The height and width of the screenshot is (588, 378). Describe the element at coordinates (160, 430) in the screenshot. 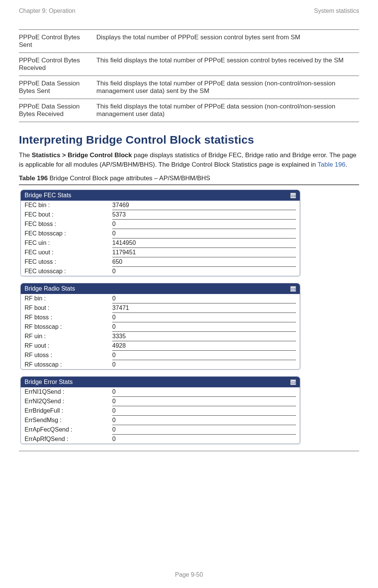

I see `stat-row: ErrApFecQSend :0` at that location.